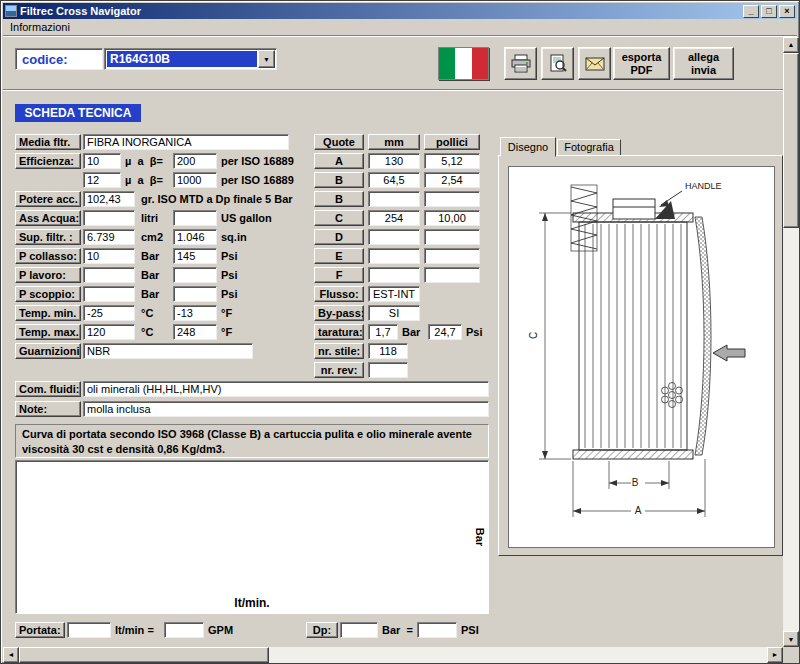 The image size is (800, 664). I want to click on temp-max-c-field: 120, so click(109, 332).